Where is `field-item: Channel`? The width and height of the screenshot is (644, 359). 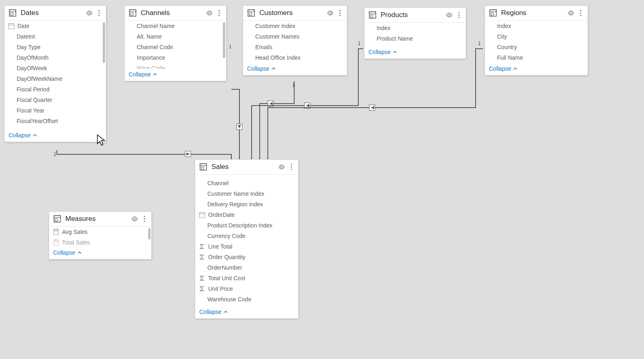 field-item: Channel is located at coordinates (247, 183).